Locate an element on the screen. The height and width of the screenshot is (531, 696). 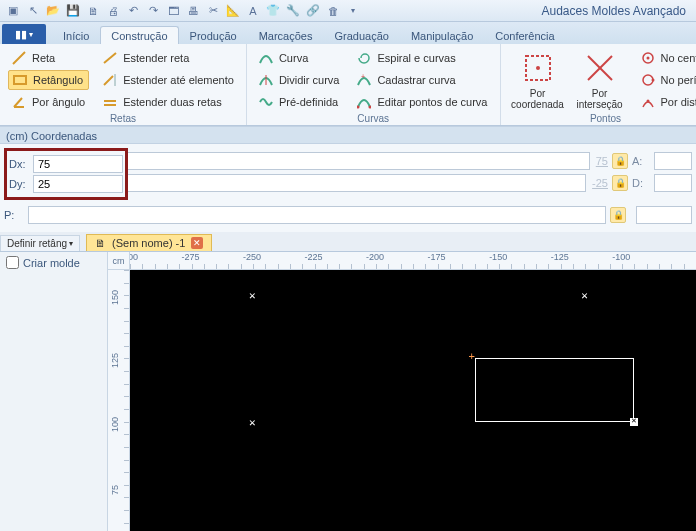
ruler-v-tick: 75 is located at coordinates (115, 490).